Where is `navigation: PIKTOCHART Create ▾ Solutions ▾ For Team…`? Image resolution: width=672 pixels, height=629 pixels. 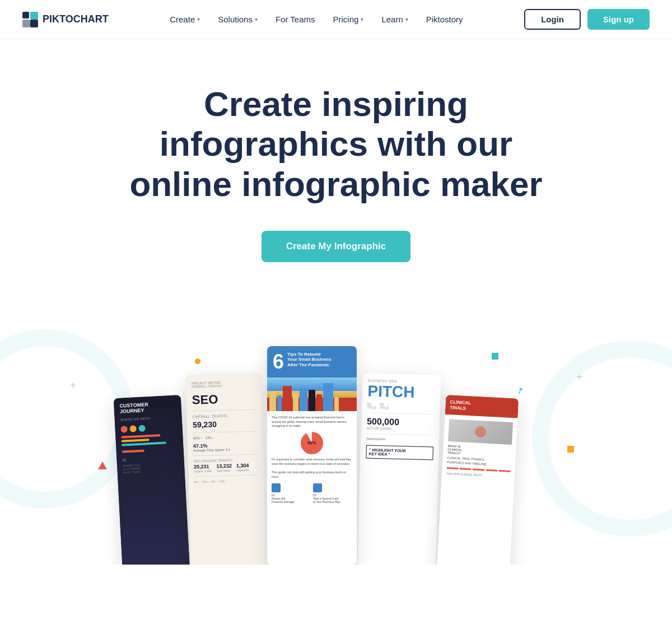
navigation: PIKTOCHART Create ▾ Solutions ▾ For Team… is located at coordinates (336, 20).